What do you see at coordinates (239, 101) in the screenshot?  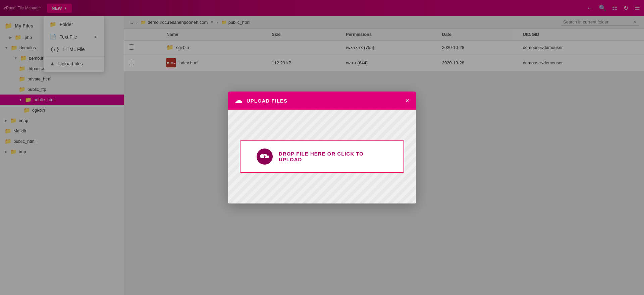 I see `upload-cloud-icon: ☁` at bounding box center [239, 101].